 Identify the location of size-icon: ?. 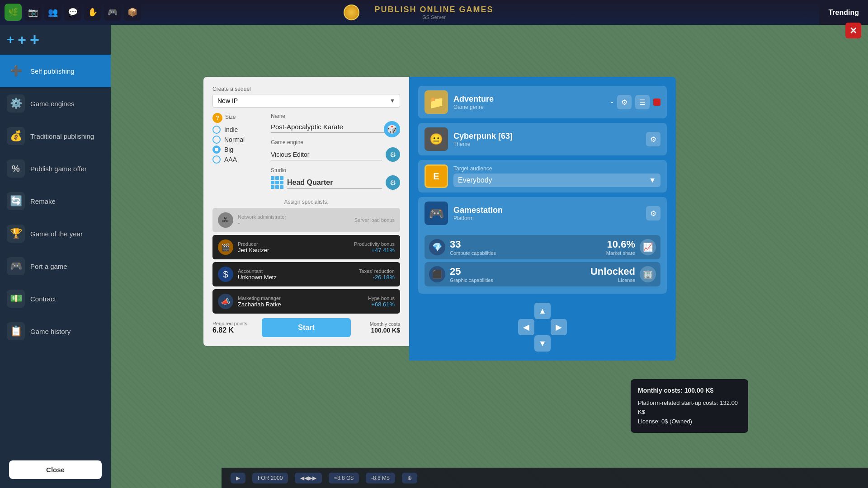
(217, 118).